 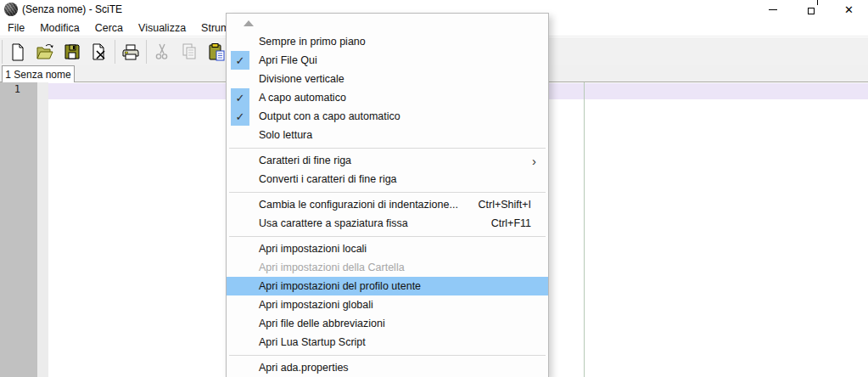 What do you see at coordinates (387, 205) in the screenshot?
I see `menu-item-cambia-configurazioni-indentazione: Cambia le configurazioni di indentazione…` at bounding box center [387, 205].